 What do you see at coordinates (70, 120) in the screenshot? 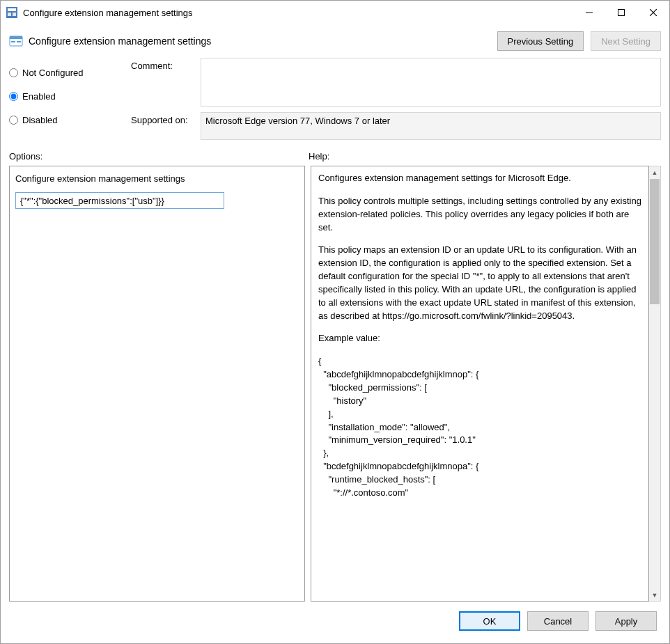
I see `radio-disabled: Disabled` at bounding box center [70, 120].